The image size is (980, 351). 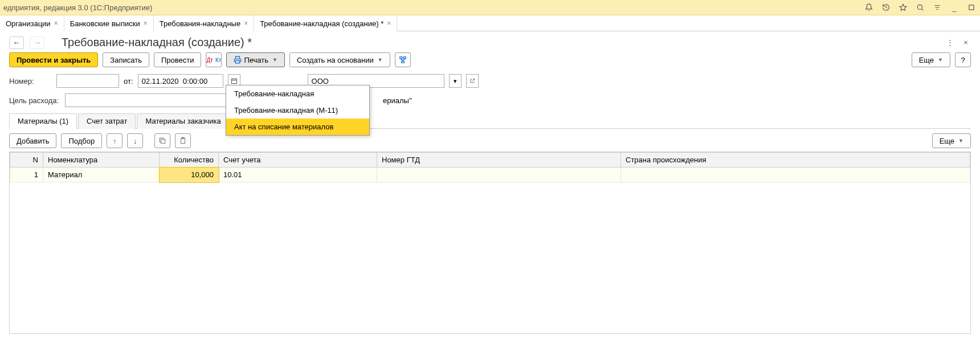 I want to click on th-nomenclature: Номенклатура, so click(x=101, y=160).